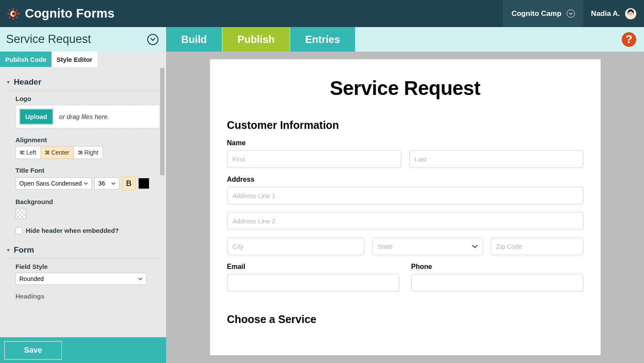  I want to click on preview-title: Service Request, so click(405, 88).